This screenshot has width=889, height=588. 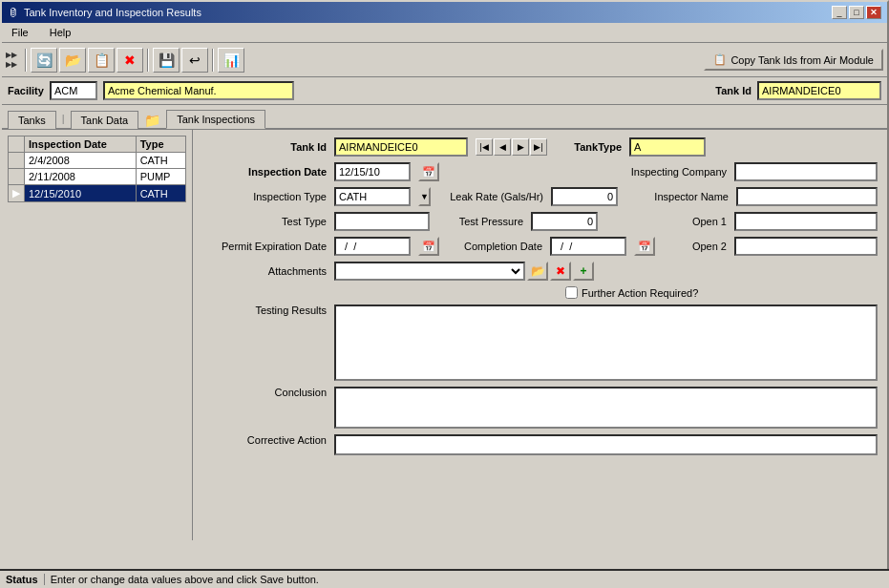 What do you see at coordinates (584, 197) in the screenshot?
I see `form-leak-rate-input` at bounding box center [584, 197].